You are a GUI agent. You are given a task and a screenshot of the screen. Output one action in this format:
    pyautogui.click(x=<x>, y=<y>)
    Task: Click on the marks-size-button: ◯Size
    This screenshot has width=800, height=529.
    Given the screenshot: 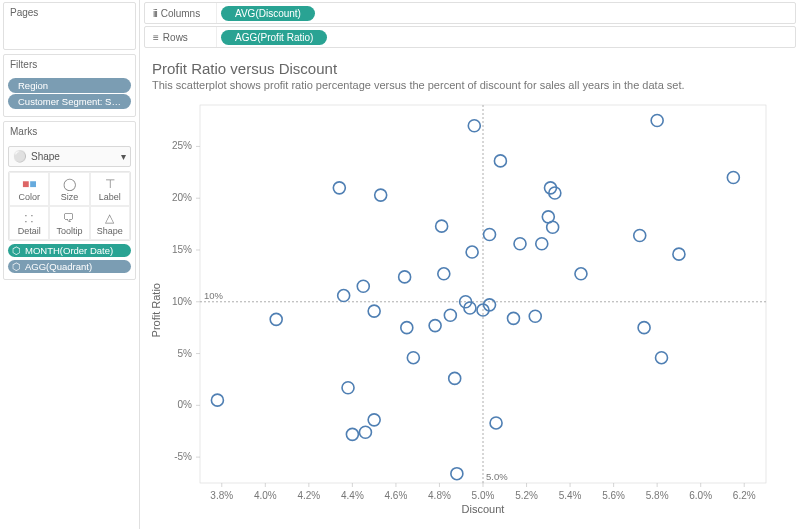 What is the action you would take?
    pyautogui.click(x=69, y=189)
    